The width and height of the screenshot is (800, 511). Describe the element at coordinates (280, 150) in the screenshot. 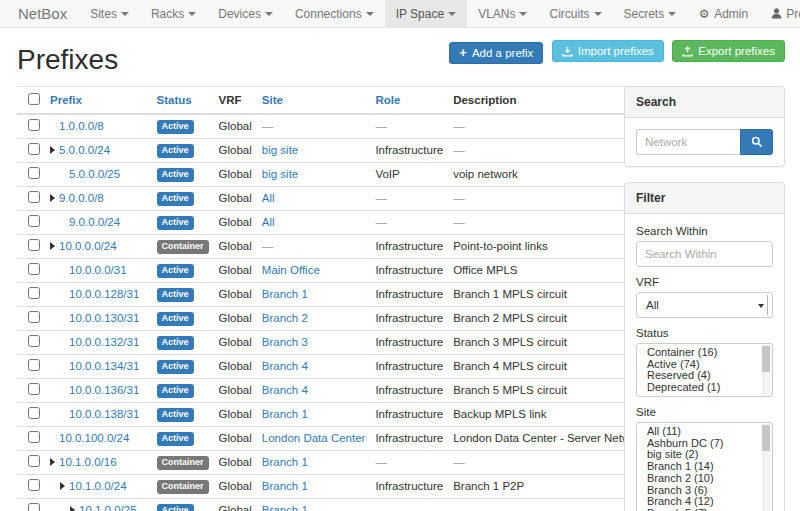

I see `site-link: big site` at that location.